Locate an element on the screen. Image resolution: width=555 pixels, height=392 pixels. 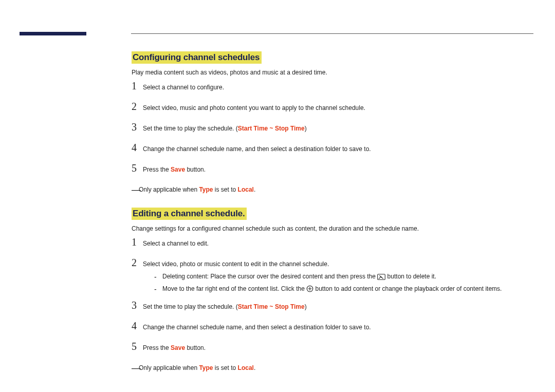
section2-step-2: 2 Select video, photo or music content t… is located at coordinates (332, 276).